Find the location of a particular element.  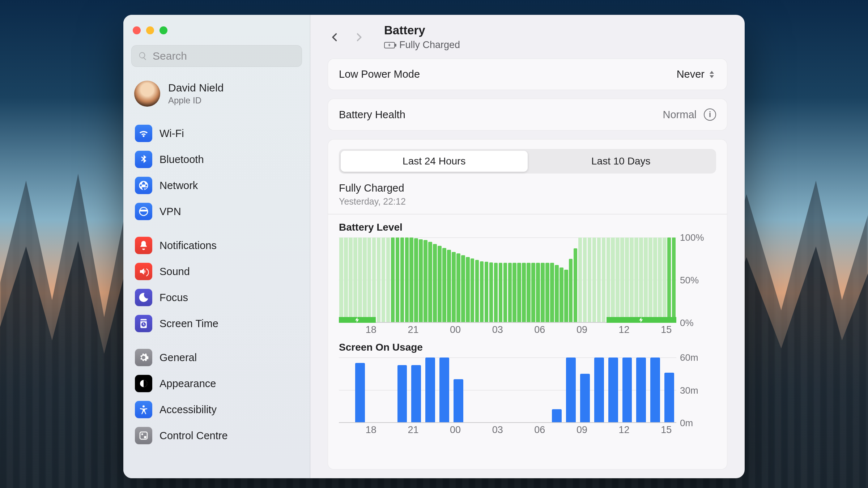

forward-button is located at coordinates (359, 37).